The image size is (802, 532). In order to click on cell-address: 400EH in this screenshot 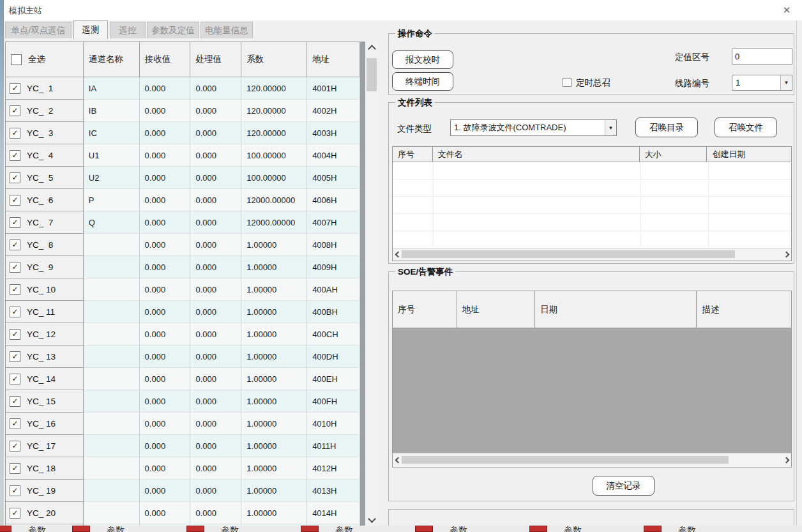, I will do `click(333, 379)`.